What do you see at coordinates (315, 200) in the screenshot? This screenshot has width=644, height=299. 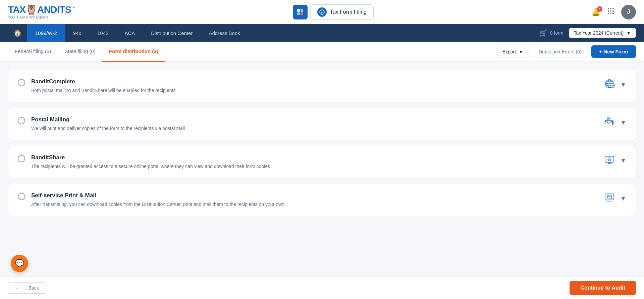 I see `self-service-content: Self-service Print & Mail After transmit…` at bounding box center [315, 200].